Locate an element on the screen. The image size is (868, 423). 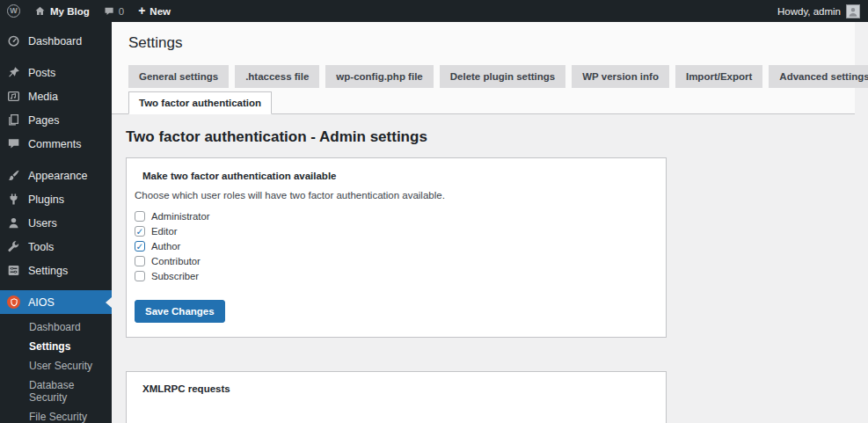
tab-two-factor-authentication: Two factor authentication is located at coordinates (201, 103).